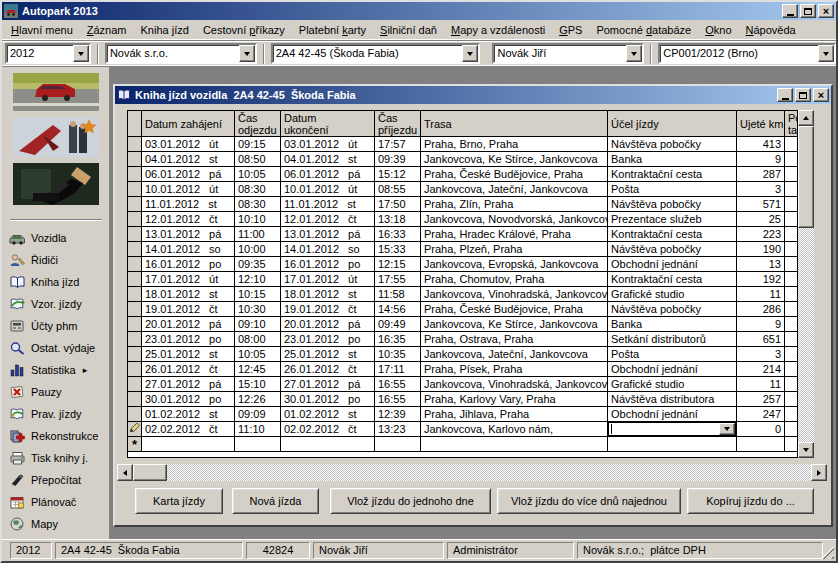 This screenshot has height=563, width=838. I want to click on cell-start-date: 12.01.2012čt, so click(188, 220).